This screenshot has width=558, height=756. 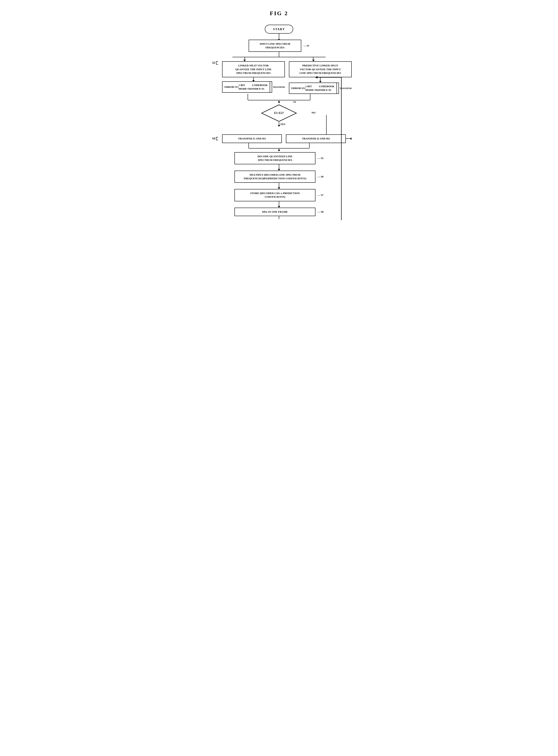 What do you see at coordinates (213, 139) in the screenshot?
I see `s4-label: S4` at bounding box center [213, 139].